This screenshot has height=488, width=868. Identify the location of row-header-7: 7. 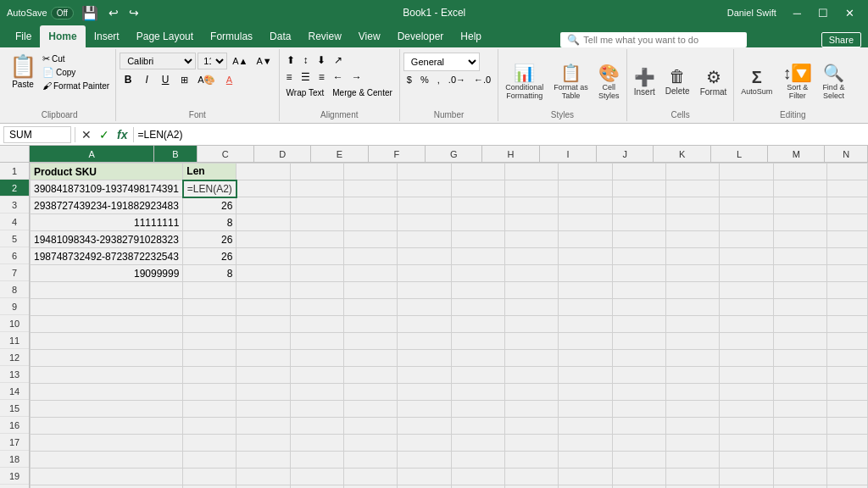
(14, 273).